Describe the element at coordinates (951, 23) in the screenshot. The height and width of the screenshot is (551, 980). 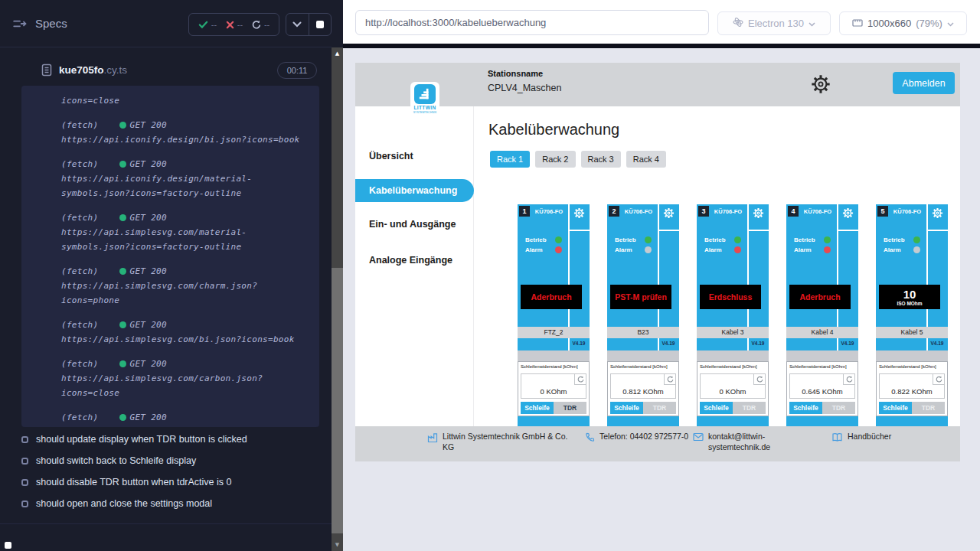
I see `chevron-down-icon` at that location.